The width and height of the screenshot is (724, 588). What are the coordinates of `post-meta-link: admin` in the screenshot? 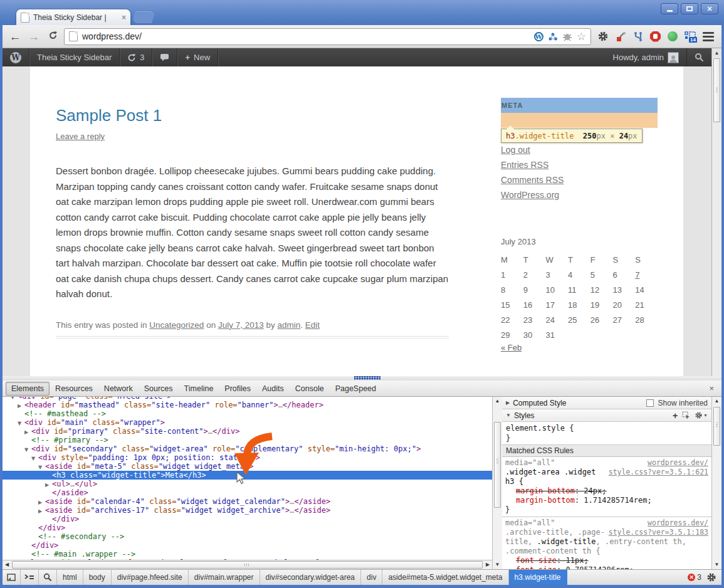 It's located at (290, 325).